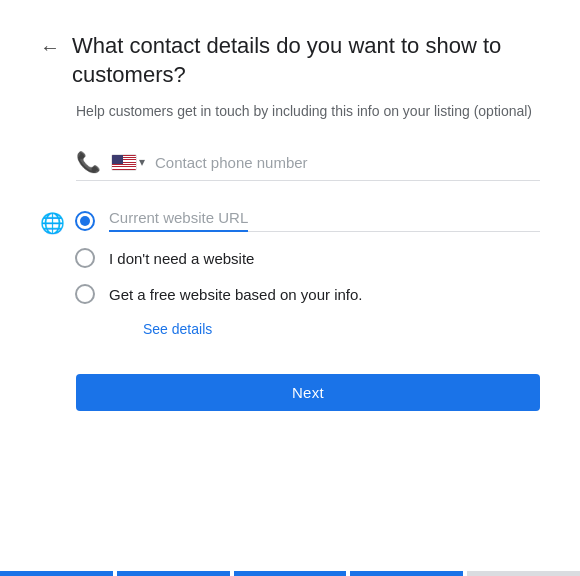  I want to click on radio-free-website, so click(85, 294).